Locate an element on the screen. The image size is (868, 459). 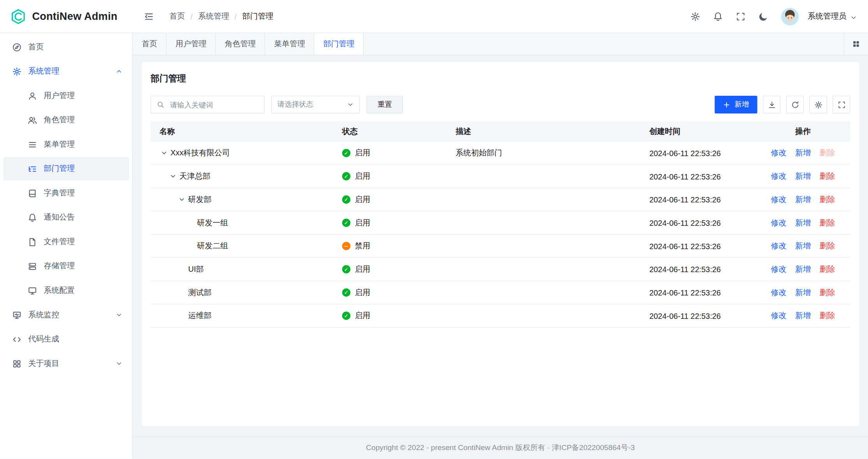
sidebar-collapse-button is located at coordinates (149, 16).